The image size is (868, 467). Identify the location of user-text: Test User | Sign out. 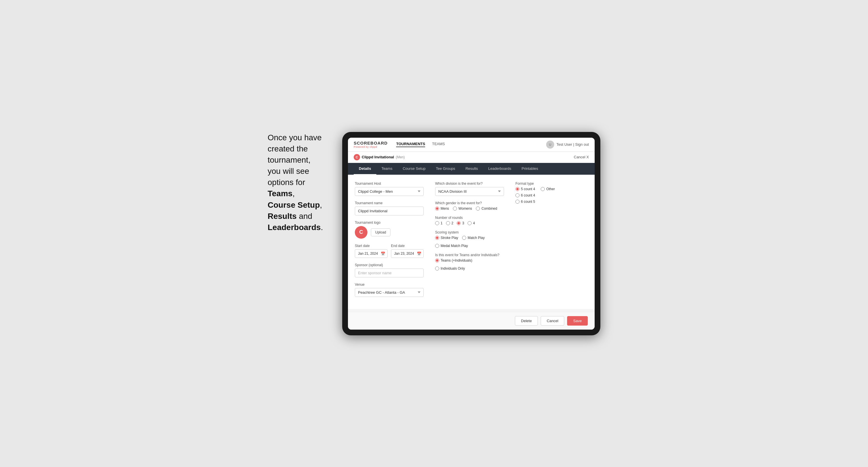
(573, 144).